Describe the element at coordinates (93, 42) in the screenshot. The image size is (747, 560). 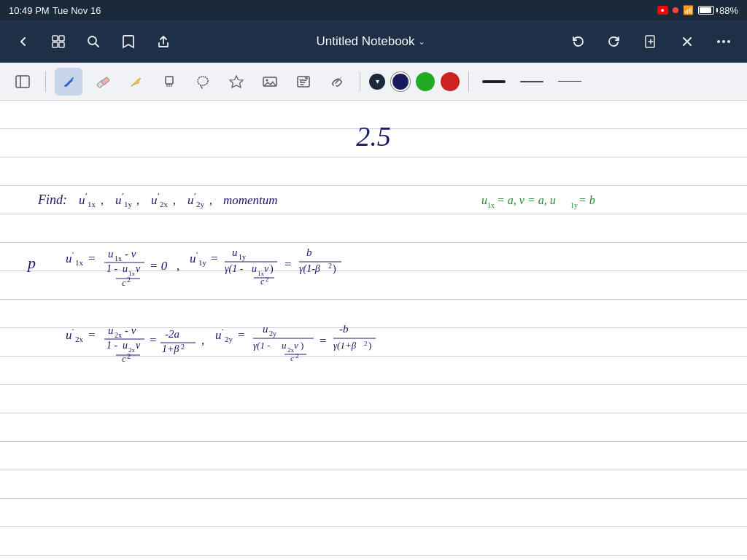
I see `search-button` at that location.